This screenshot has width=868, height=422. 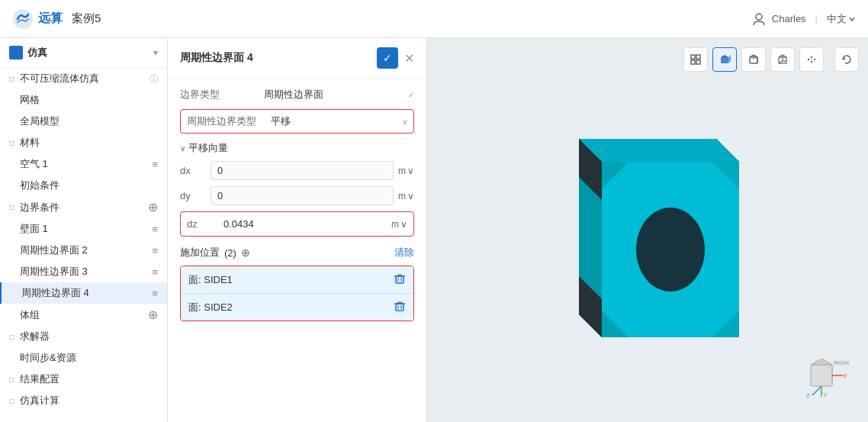 I want to click on translation-section: ∨ 平移向量, so click(x=297, y=148).